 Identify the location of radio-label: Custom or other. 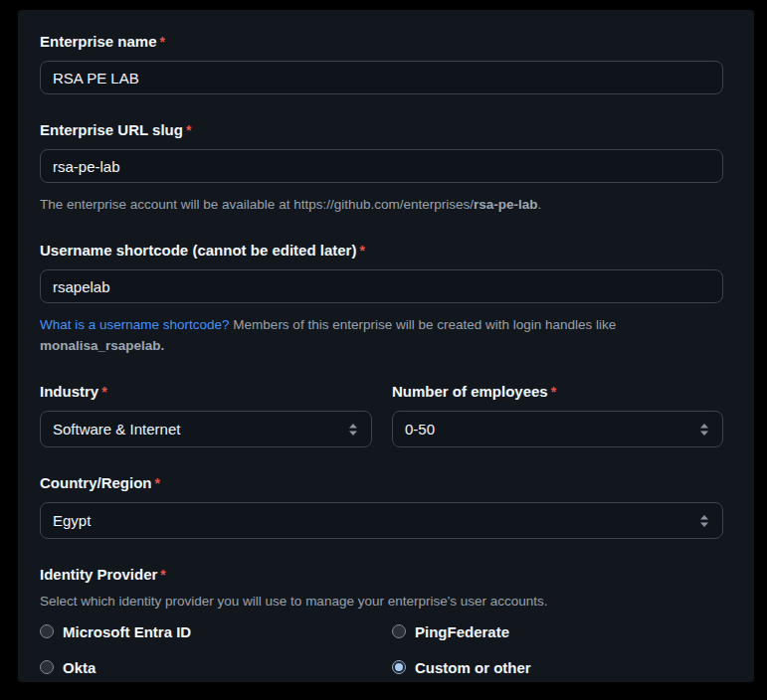
(474, 668).